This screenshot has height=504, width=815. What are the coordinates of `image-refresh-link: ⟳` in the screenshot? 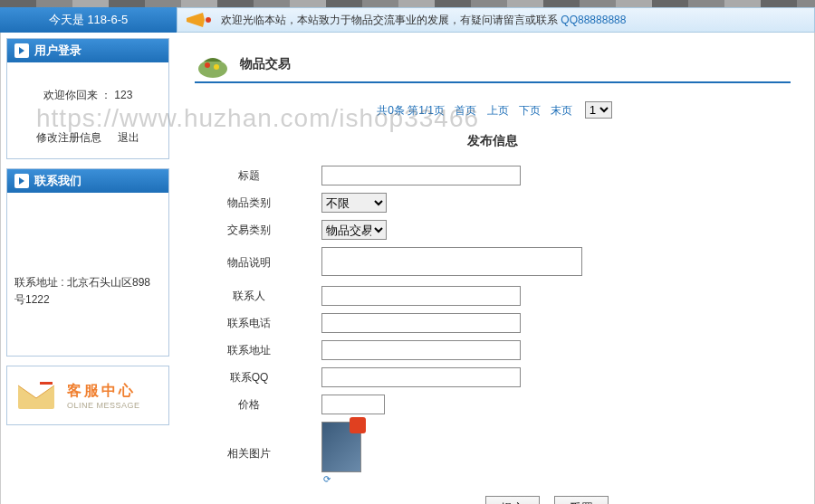 It's located at (327, 480).